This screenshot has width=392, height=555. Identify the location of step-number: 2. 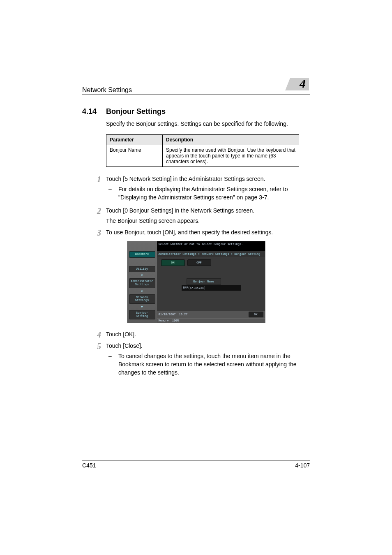
(94, 216).